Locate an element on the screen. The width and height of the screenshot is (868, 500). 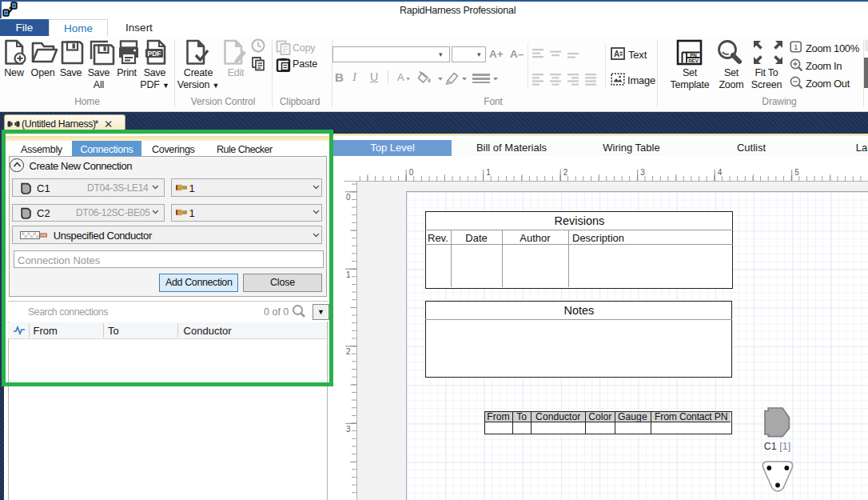
svg-text: A is located at coordinates (617, 54).